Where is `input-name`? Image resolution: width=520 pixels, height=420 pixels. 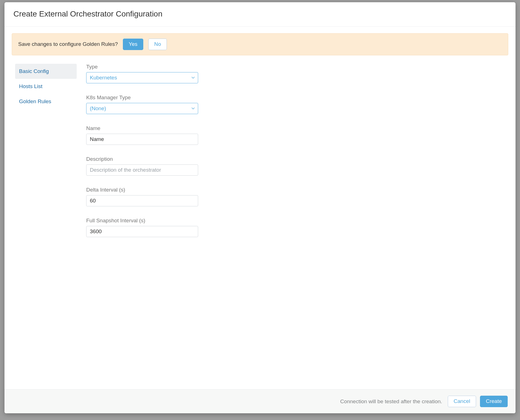 input-name is located at coordinates (142, 139).